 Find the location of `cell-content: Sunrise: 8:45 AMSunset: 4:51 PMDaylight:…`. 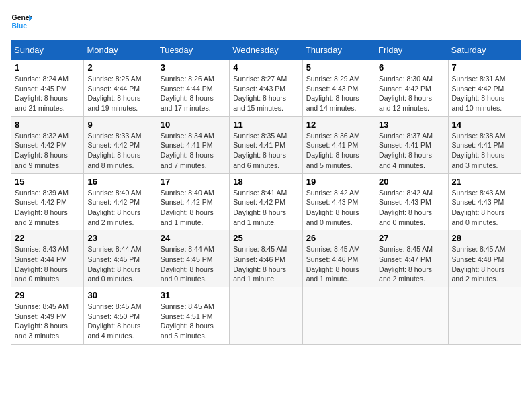

cell-content: Sunrise: 8:45 AMSunset: 4:51 PMDaylight:… is located at coordinates (187, 321).